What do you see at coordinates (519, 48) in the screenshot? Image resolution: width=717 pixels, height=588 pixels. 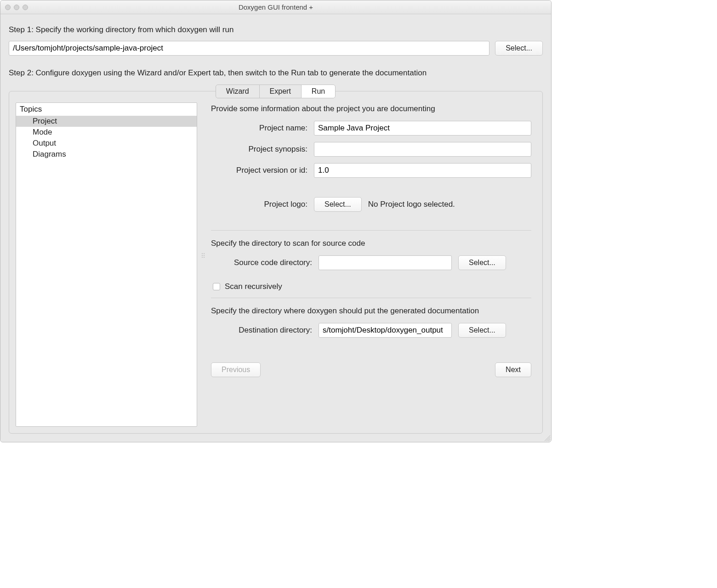 I see `workdir-select-button: Select...` at bounding box center [519, 48].